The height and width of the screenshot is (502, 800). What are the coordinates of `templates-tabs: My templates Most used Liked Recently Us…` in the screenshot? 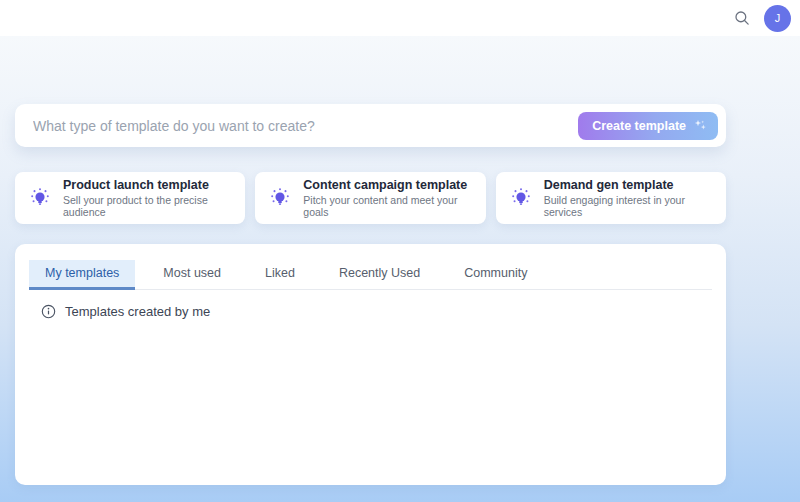 It's located at (370, 275).